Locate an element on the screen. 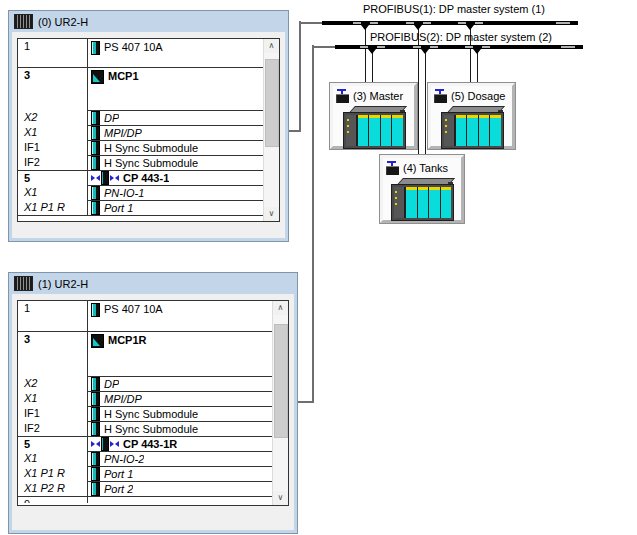 This screenshot has width=637, height=535. rack-row: X1PN-IO-1 is located at coordinates (141, 192).